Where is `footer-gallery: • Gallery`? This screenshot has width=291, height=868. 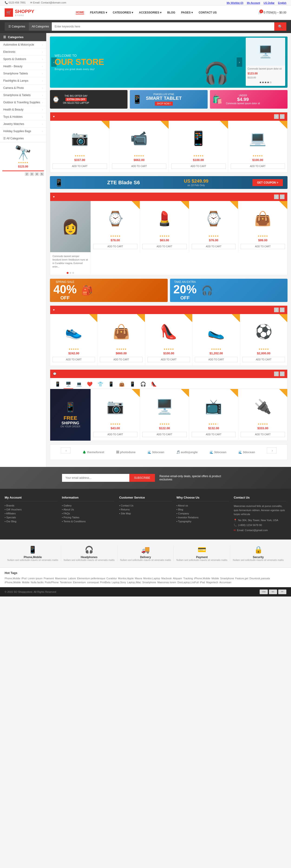
footer-gallery: • Gallery is located at coordinates (88, 505).